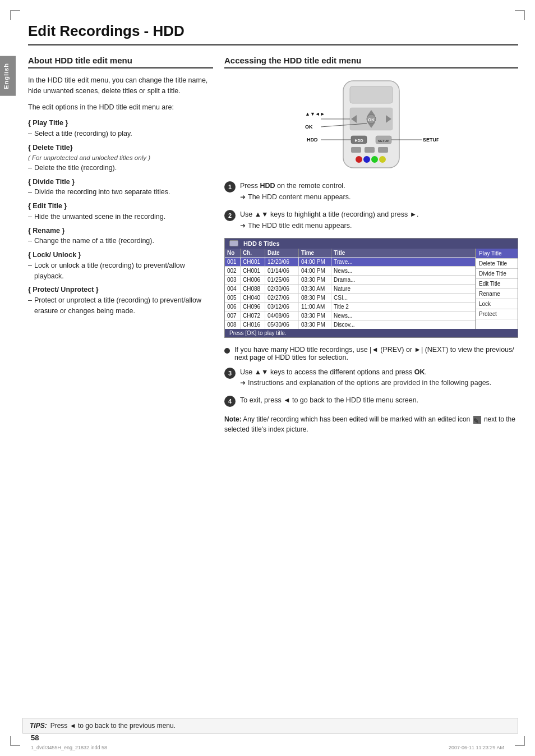  I want to click on cell-title: CSI..., so click(404, 297).